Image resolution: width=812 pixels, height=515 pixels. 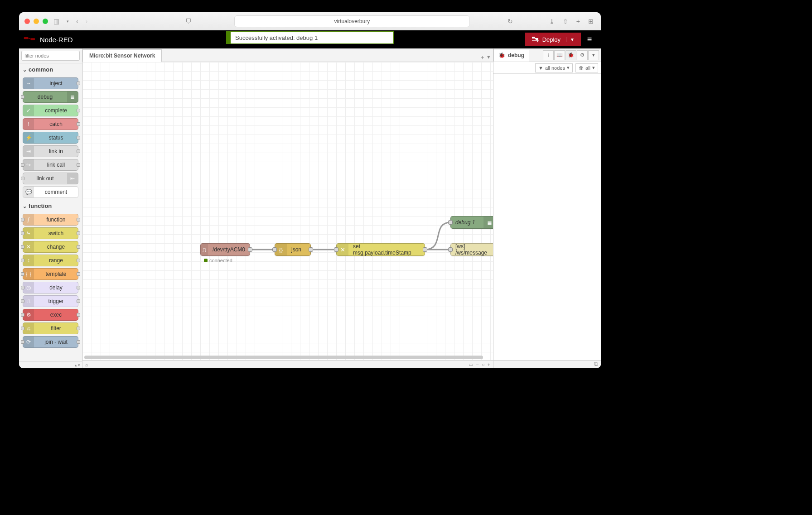 What do you see at coordinates (566, 21) in the screenshot?
I see `share-icon: ⇧` at bounding box center [566, 21].